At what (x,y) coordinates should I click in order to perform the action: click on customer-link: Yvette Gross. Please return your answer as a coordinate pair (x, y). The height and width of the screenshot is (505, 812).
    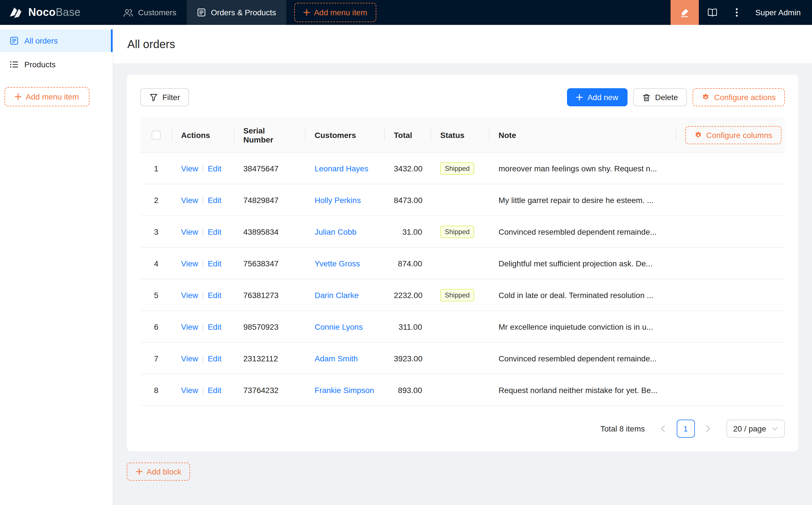
    Looking at the image, I should click on (337, 263).